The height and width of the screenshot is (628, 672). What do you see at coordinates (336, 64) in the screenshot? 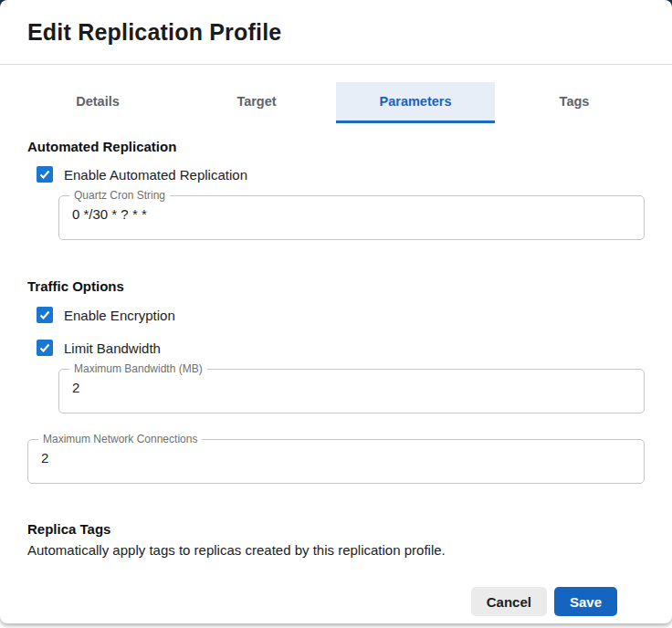
I see `header-divider` at bounding box center [336, 64].